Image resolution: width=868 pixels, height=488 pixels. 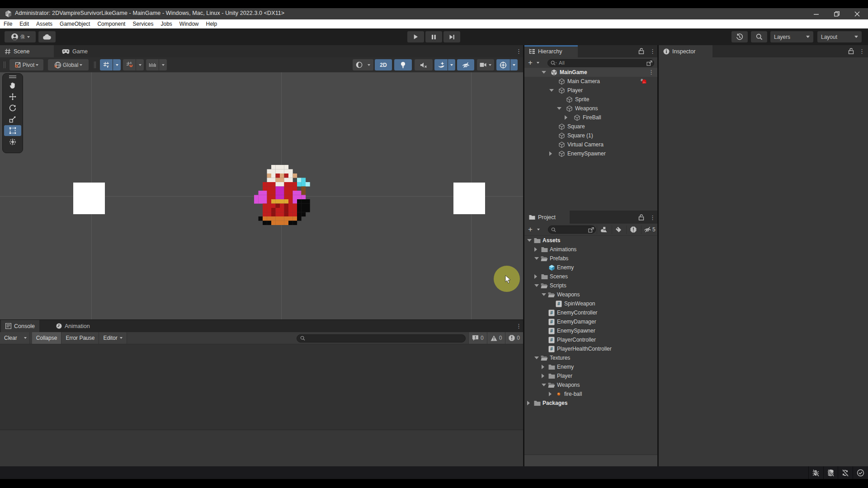 What do you see at coordinates (591, 154) in the screenshot?
I see `hierarchy-row: EnemySpawner` at bounding box center [591, 154].